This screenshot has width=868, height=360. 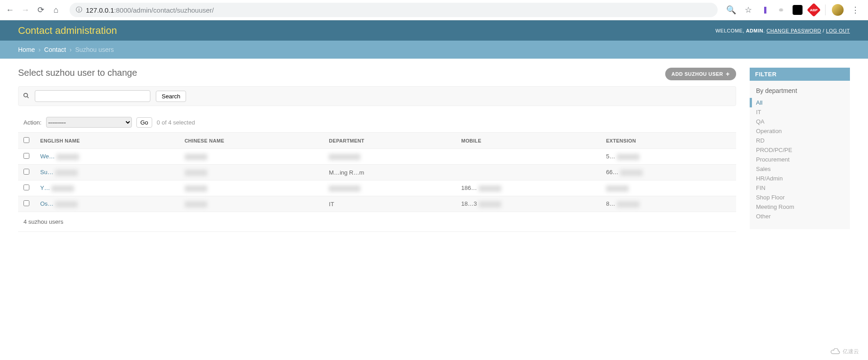 What do you see at coordinates (78, 73) in the screenshot?
I see `page-title: Select suzhou user to change` at bounding box center [78, 73].